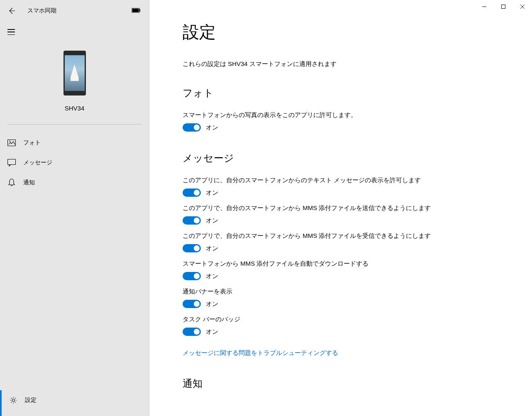 The height and width of the screenshot is (416, 532). What do you see at coordinates (357, 298) in the screenshot?
I see `setting-notification-banner: 通知バナーを表示 オン` at bounding box center [357, 298].